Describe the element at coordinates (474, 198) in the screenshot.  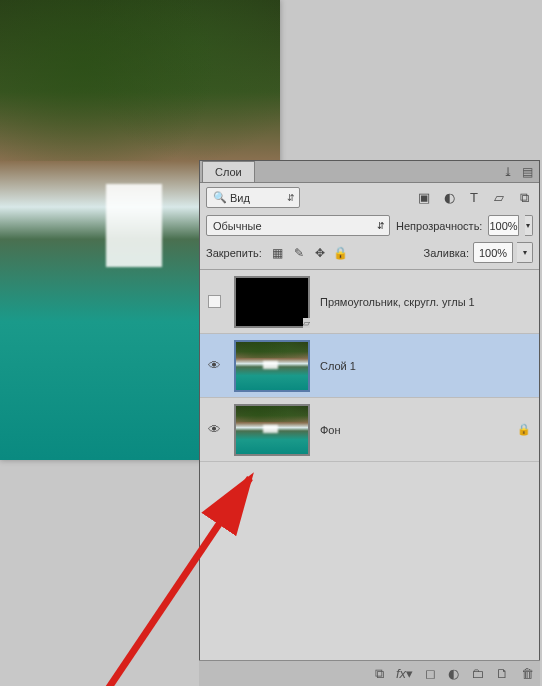
I see `filter-text-icon: T` at that location.